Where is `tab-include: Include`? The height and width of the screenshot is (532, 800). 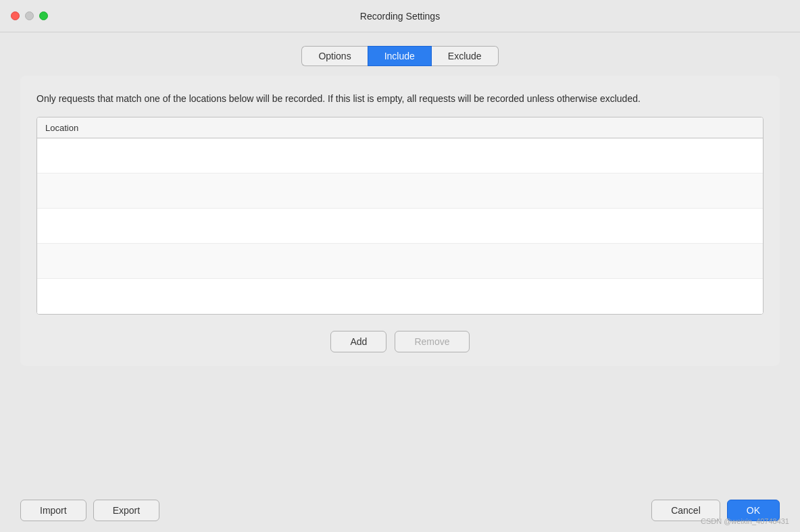
tab-include: Include is located at coordinates (400, 56).